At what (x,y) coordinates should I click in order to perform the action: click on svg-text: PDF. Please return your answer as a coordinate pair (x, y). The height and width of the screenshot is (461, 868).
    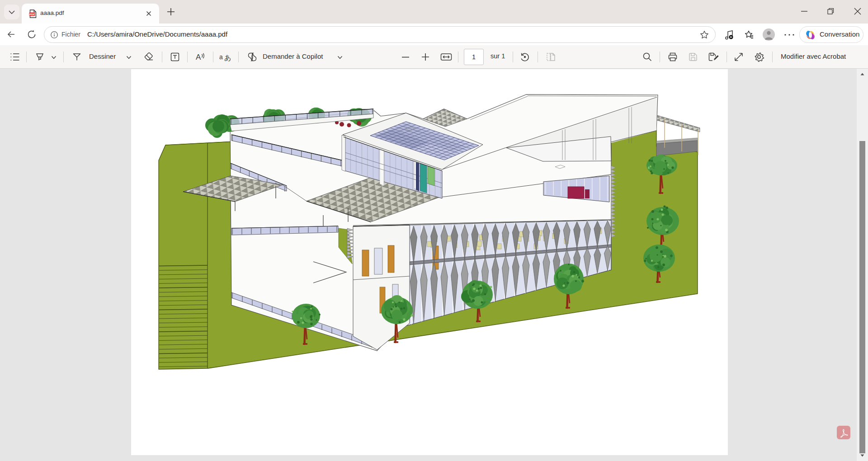
    Looking at the image, I should click on (32, 14).